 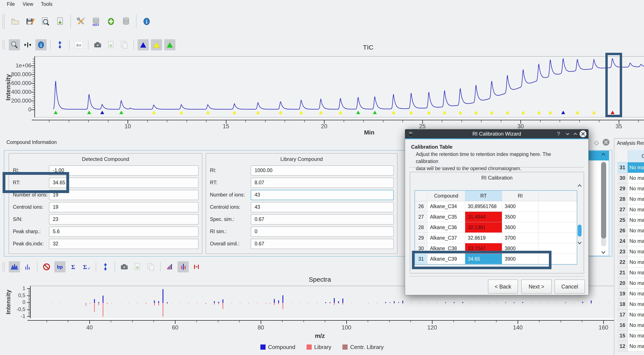 What do you see at coordinates (631, 178) in the screenshot?
I see `analysis-row-30: 30No match` at bounding box center [631, 178].